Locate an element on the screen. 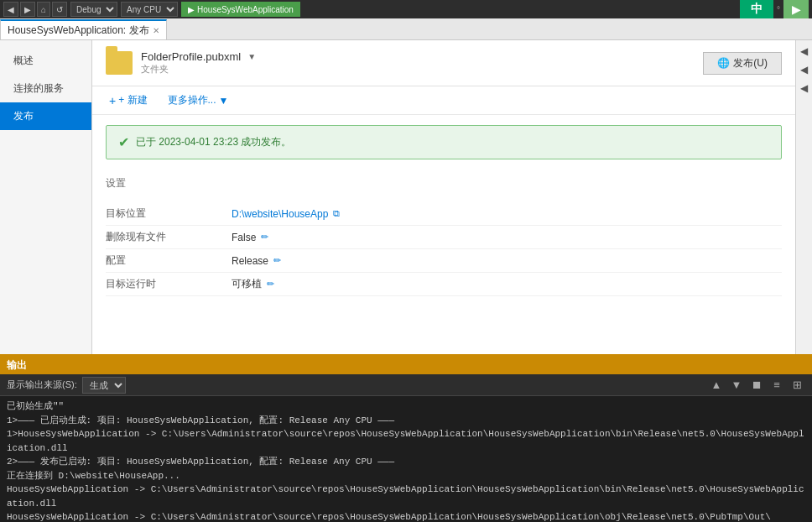 The image size is (812, 522). top-right: 中 ° ▶ is located at coordinates (774, 9).